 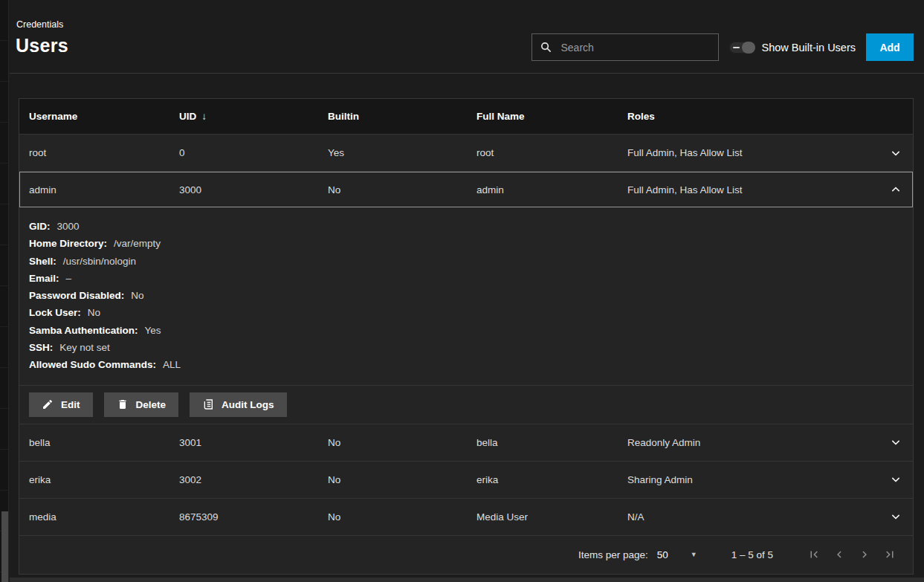 I want to click on detail-home-directory: Home Directory:/var/empty, so click(x=471, y=244).